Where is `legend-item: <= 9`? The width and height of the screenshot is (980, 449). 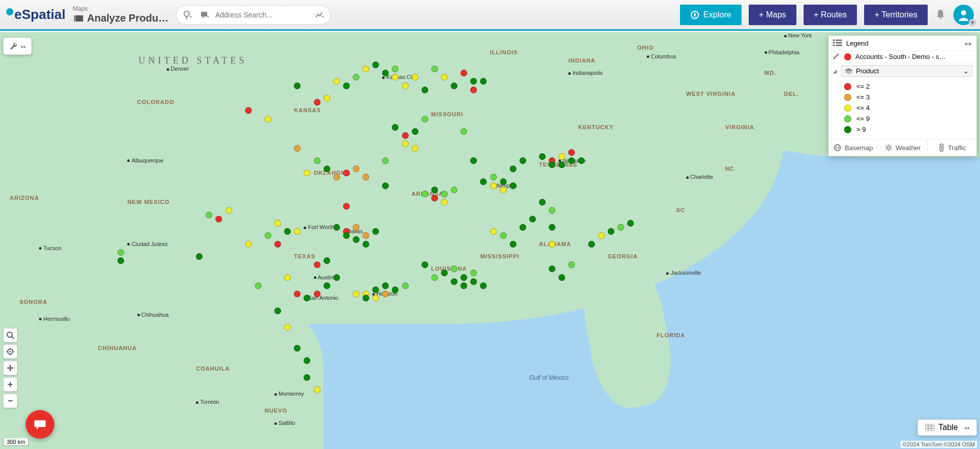
legend-item: <= 9 is located at coordinates (910, 119).